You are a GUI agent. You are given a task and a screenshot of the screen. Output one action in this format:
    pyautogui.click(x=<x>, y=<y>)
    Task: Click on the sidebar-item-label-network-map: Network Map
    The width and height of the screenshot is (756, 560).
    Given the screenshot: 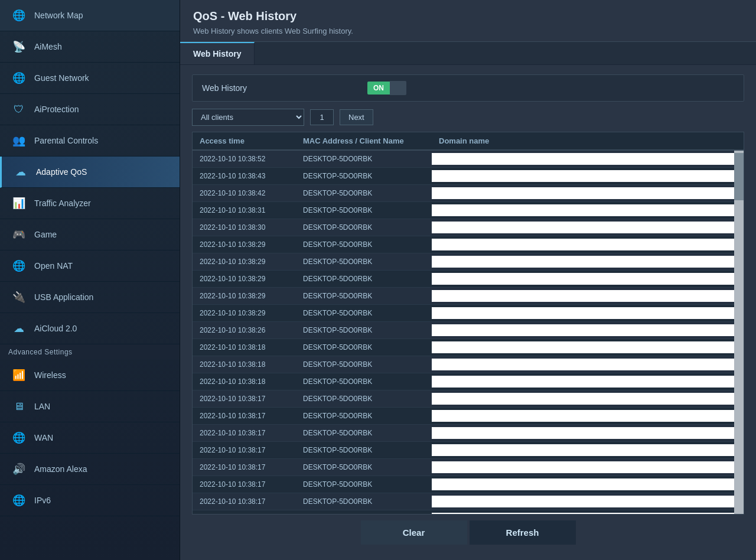 What is the action you would take?
    pyautogui.click(x=58, y=15)
    